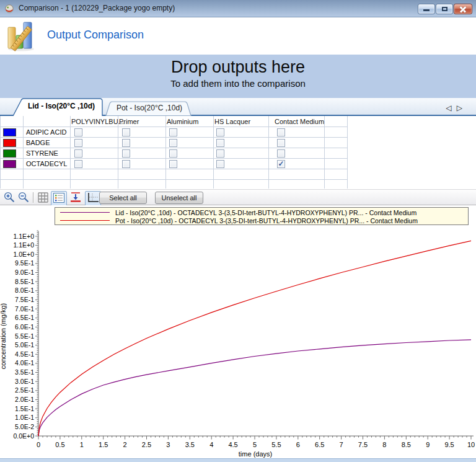  I want to click on x-tick-label: 9, so click(428, 445).